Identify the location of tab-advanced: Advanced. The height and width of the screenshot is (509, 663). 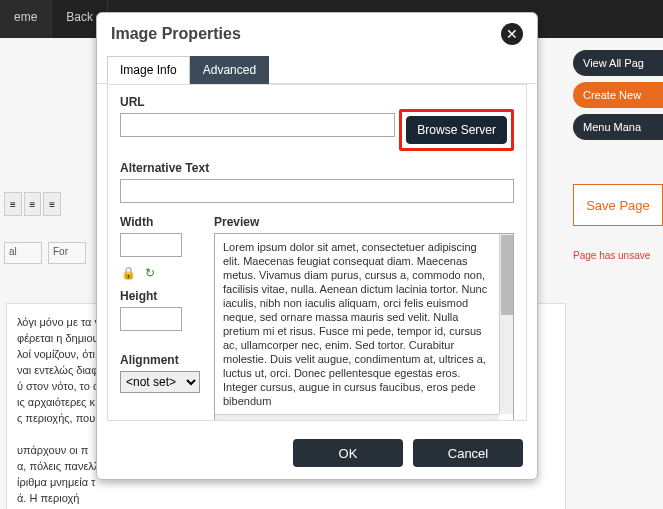
(230, 70).